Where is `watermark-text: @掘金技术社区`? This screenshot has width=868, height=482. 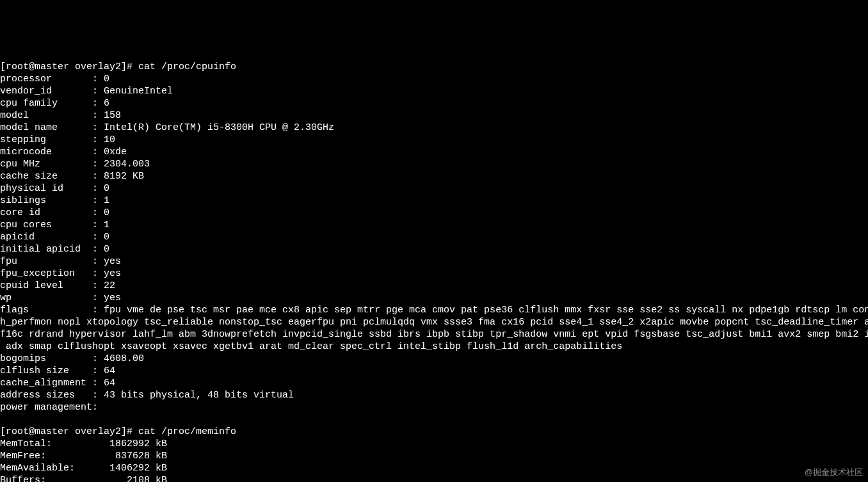 watermark-text: @掘金技术社区 is located at coordinates (833, 472).